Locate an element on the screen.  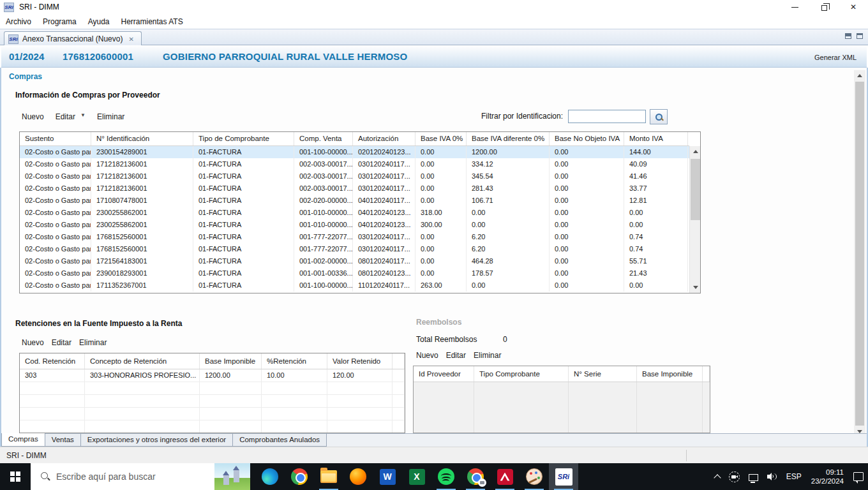
view-maximize-icon is located at coordinates (860, 36).